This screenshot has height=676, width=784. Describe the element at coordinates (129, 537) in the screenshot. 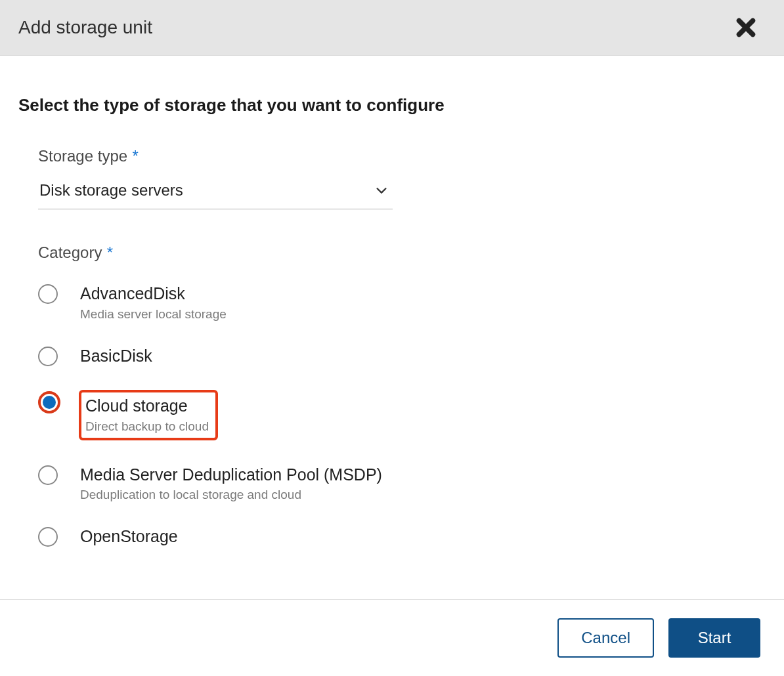

I see `radio-title: OpenStorage` at that location.